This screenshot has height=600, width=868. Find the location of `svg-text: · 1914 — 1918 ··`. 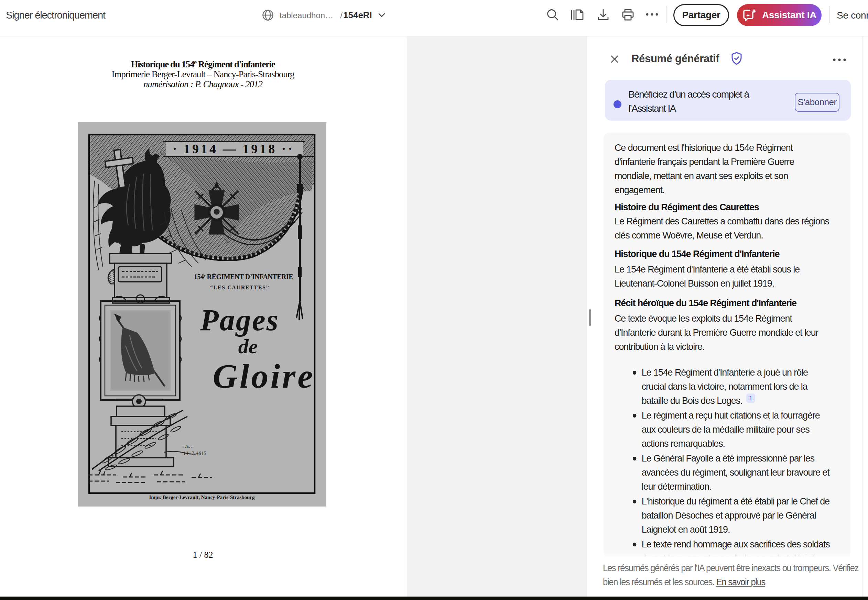

svg-text: · 1914 — 1918 ·· is located at coordinates (233, 149).